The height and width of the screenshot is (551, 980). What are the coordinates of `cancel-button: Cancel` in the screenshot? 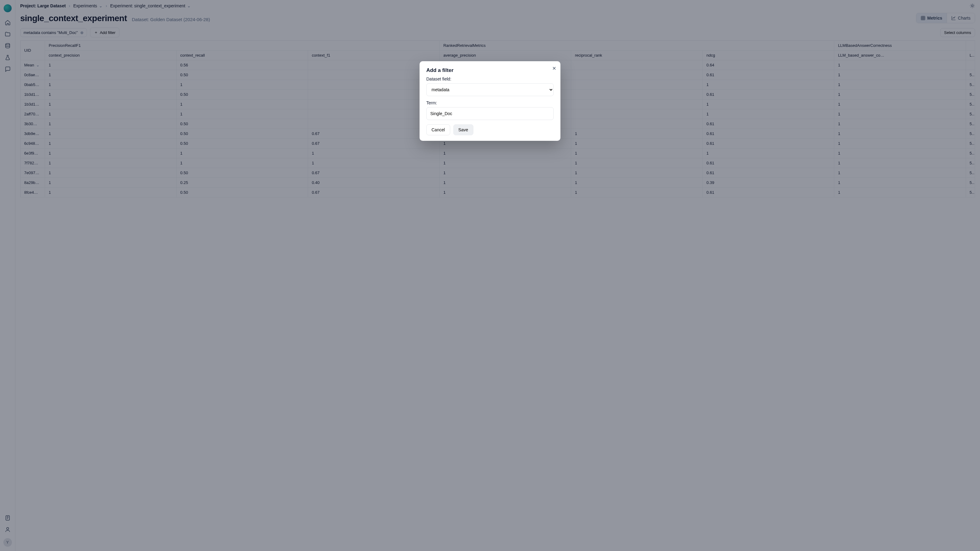 It's located at (438, 130).